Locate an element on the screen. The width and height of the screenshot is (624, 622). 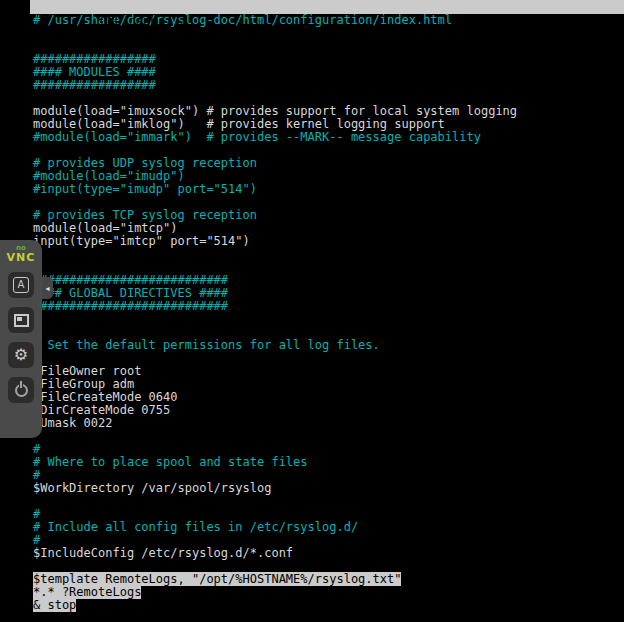
selected-text: $template RemoteLogs, "/opt/%HOSTNAME%/r… is located at coordinates (217, 579).